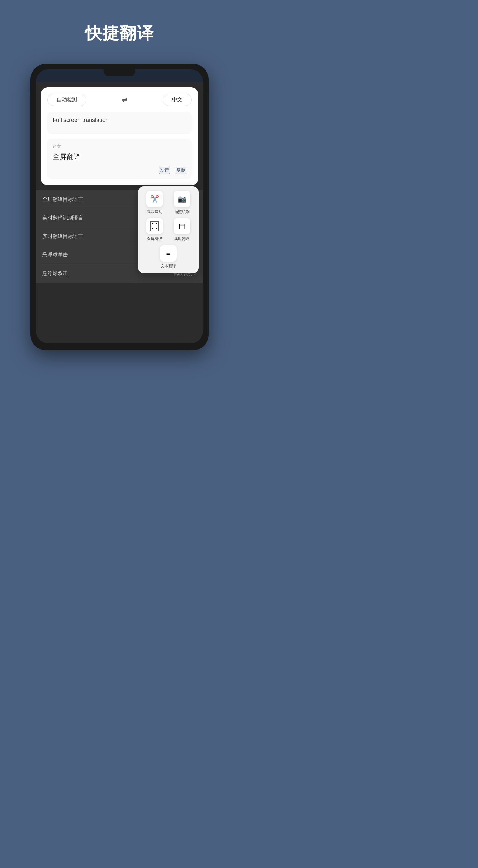  What do you see at coordinates (154, 203) in the screenshot?
I see `quick-action-capture: ✂️ 截取识别` at bounding box center [154, 203].